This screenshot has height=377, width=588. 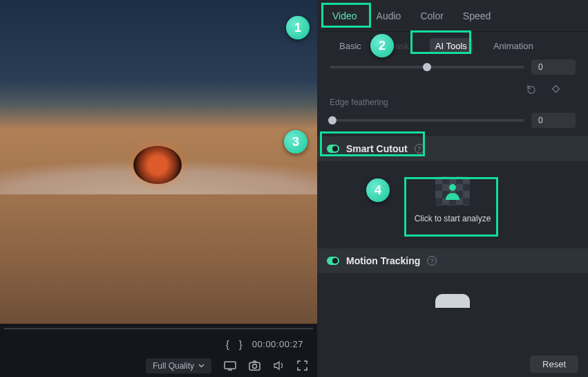 What do you see at coordinates (513, 46) in the screenshot?
I see `subtab-animation: Animation` at bounding box center [513, 46].